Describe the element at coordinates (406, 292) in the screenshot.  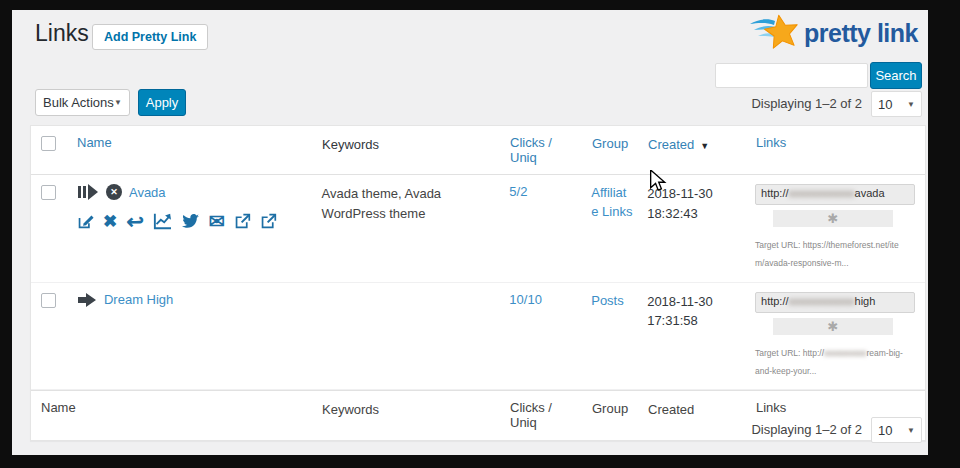
I see `keywords-cell` at that location.